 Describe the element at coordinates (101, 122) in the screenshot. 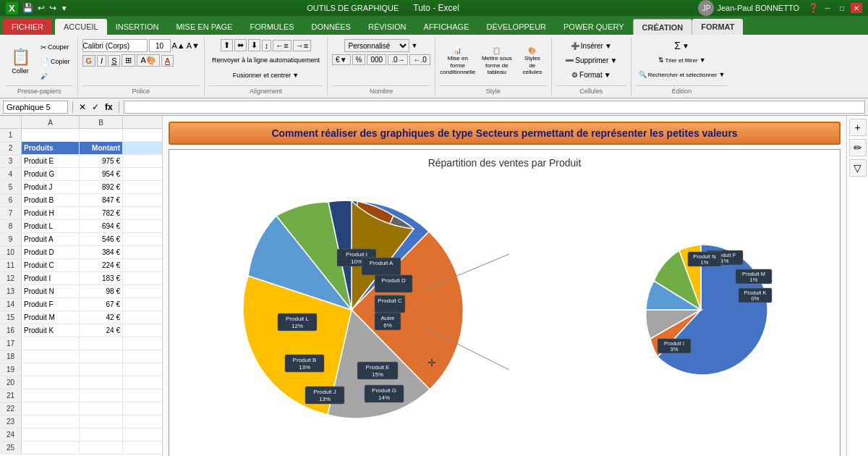

I see `col-b-header: B` at that location.